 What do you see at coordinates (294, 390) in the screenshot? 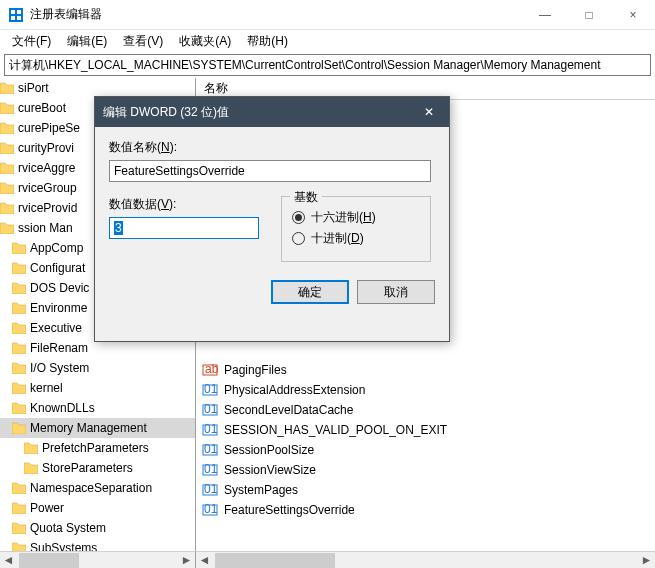
I see `list-item-label: PhysicalAddressExtension` at bounding box center [294, 390].